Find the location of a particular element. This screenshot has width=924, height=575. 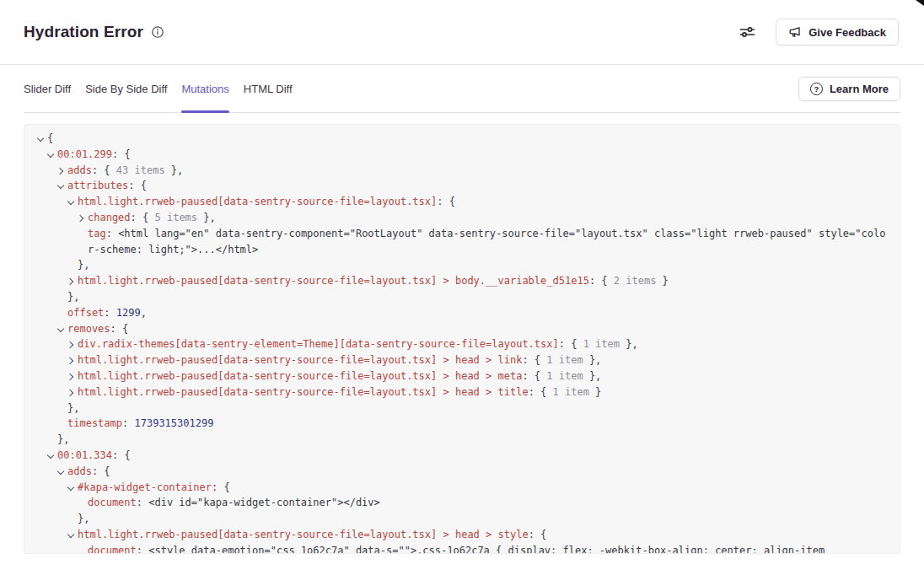

tree-text: div.radix-themes[data-sentry-element=The… is located at coordinates (319, 344).